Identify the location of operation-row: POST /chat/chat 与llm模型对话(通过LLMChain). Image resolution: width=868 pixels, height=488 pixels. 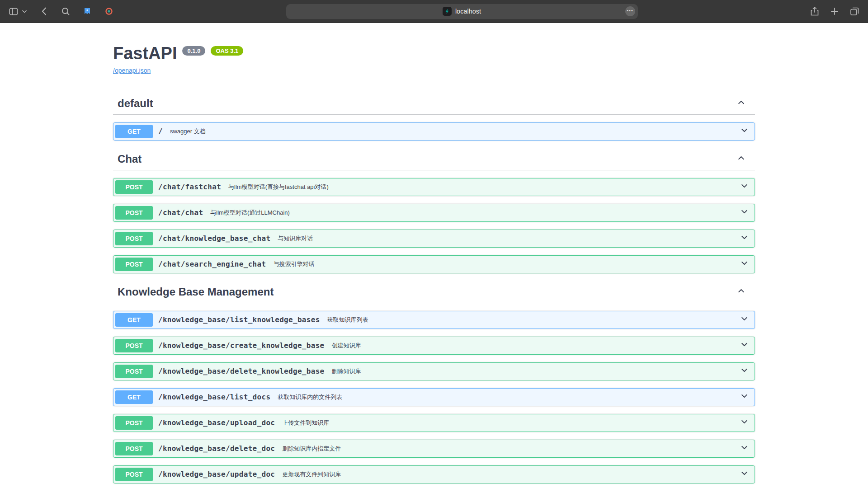
(434, 213).